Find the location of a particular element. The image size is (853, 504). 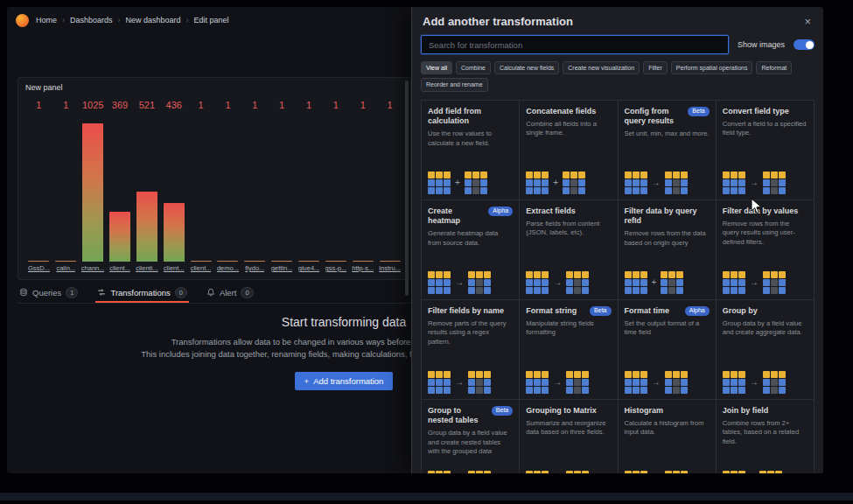

x-axis-label: gss-p... is located at coordinates (336, 269).